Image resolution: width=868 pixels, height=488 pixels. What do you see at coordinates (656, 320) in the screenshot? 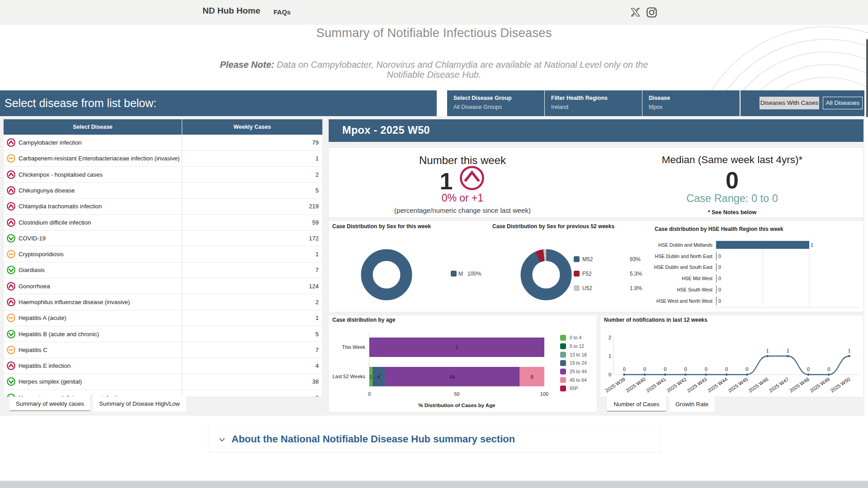
I see `svg-text:Number of notifications in las: Number of notifications in last 12 weeks` at bounding box center [656, 320].